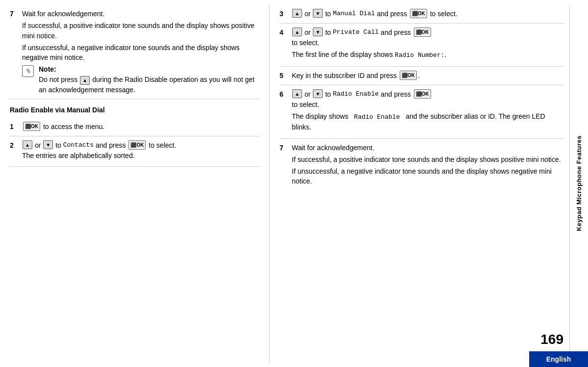 The height and width of the screenshot is (367, 588). I want to click on note-content: Note: Do not press ▲ during the Radio Di…, so click(149, 80).